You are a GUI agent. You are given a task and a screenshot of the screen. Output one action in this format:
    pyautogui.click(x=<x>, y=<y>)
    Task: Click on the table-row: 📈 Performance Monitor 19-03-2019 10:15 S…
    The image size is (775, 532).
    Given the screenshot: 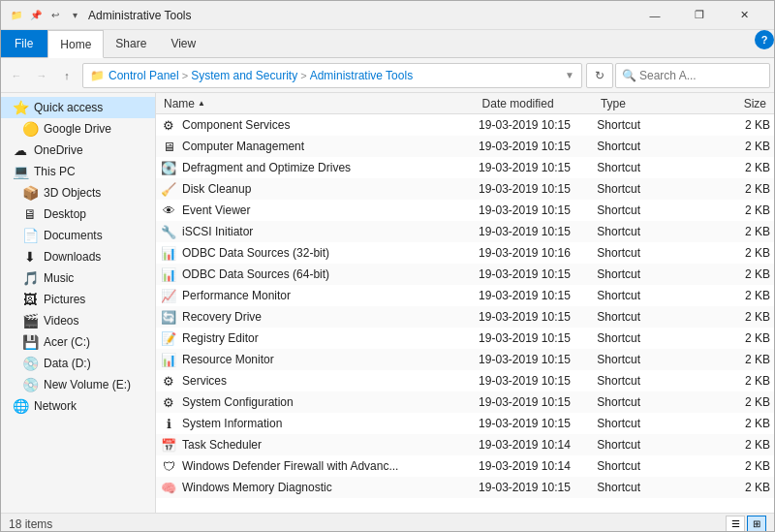 What is the action you would take?
    pyautogui.click(x=465, y=296)
    